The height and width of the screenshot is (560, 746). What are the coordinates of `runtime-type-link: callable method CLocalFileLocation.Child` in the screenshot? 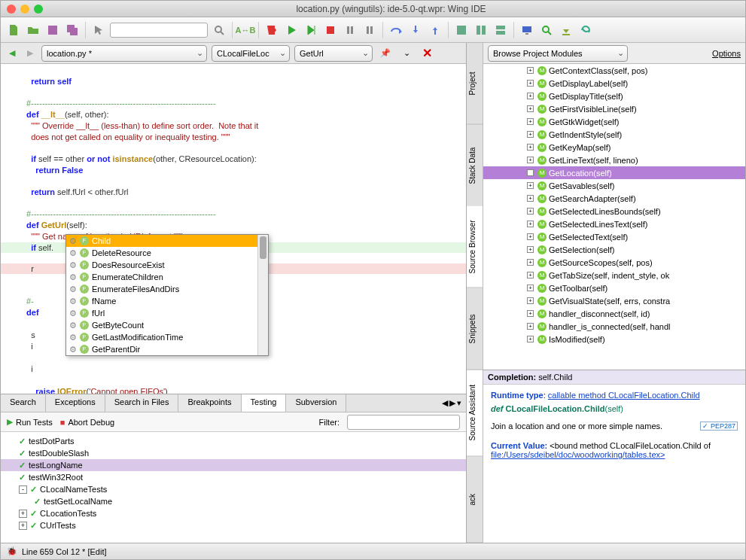 It's located at (624, 395).